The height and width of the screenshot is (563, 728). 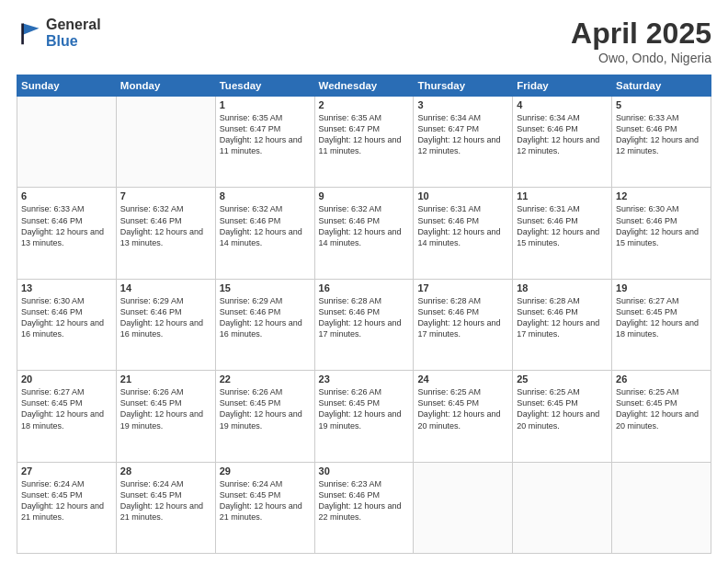 What do you see at coordinates (265, 416) in the screenshot?
I see `calendar-cell: 22Sunrise: 6:26 AM Sunset: 6:45 PM Dayli…` at bounding box center [265, 416].